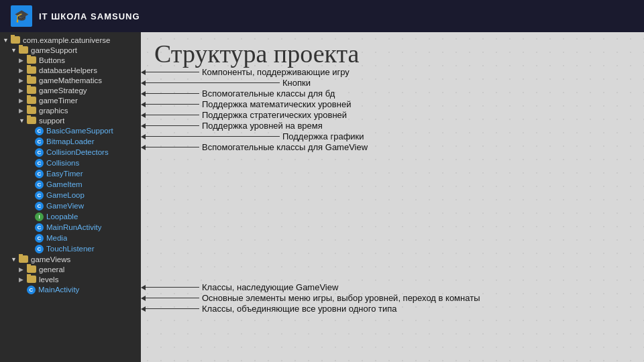 Image resolution: width=644 pixels, height=362 pixels. Describe the element at coordinates (232, 126) in the screenshot. I see `annotation-6: Поддержка уровней на время` at that location.